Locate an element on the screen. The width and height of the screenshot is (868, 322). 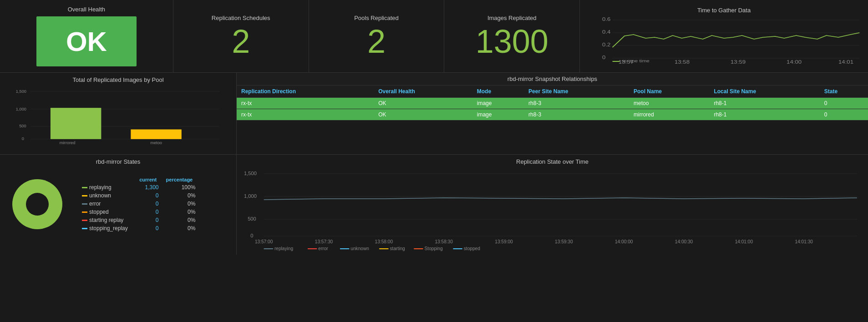
legend-item: stopping_replay00% is located at coordinates (138, 228).